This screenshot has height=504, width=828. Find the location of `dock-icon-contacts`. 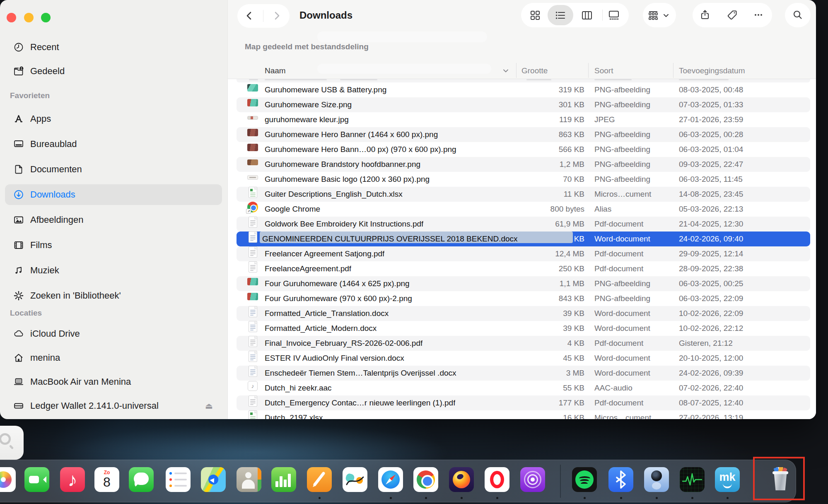

dock-icon-contacts is located at coordinates (249, 480).